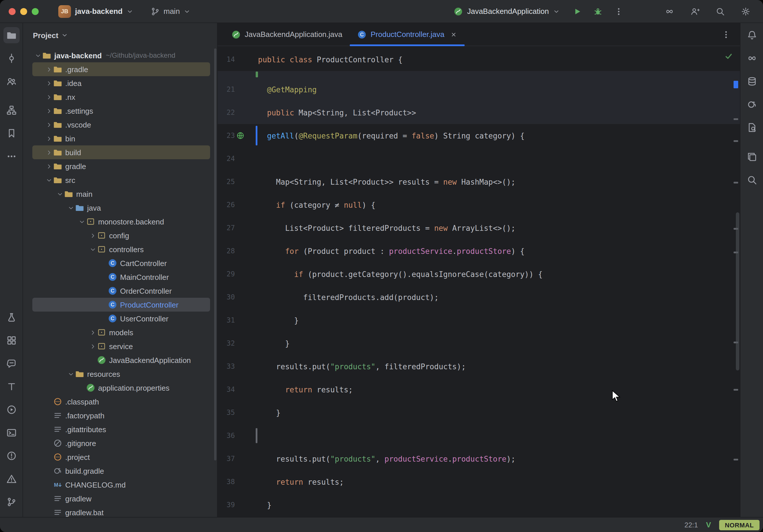 This screenshot has height=532, width=763. What do you see at coordinates (752, 104) in the screenshot?
I see `tool-gradle-button` at bounding box center [752, 104].